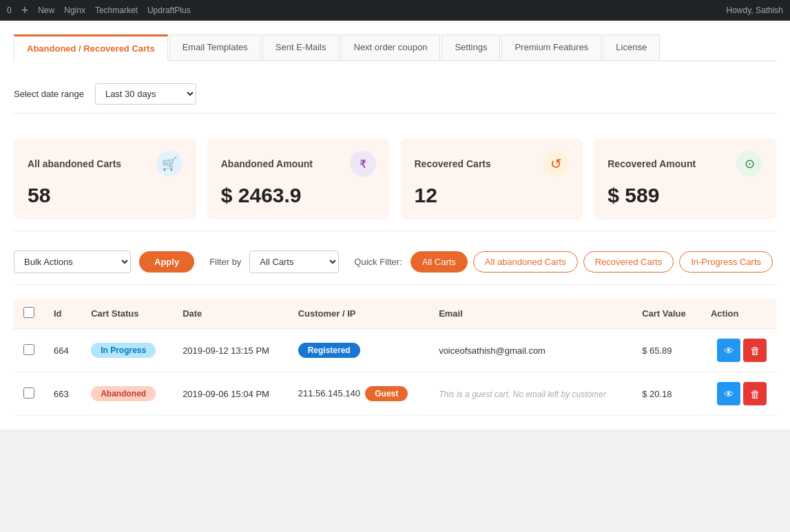  What do you see at coordinates (685, 179) in the screenshot?
I see `stat-card-recovered-amount: Recovered Amount ⊙ $ 589` at bounding box center [685, 179].